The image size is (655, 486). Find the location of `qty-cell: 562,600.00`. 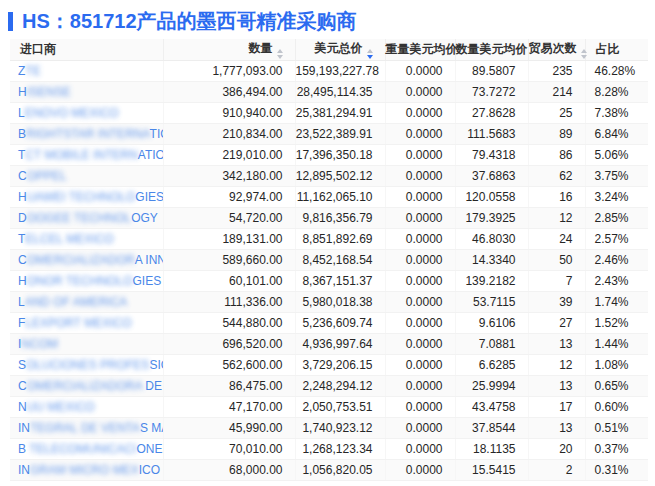

qty-cell: 562,600.00 is located at coordinates (229, 364).